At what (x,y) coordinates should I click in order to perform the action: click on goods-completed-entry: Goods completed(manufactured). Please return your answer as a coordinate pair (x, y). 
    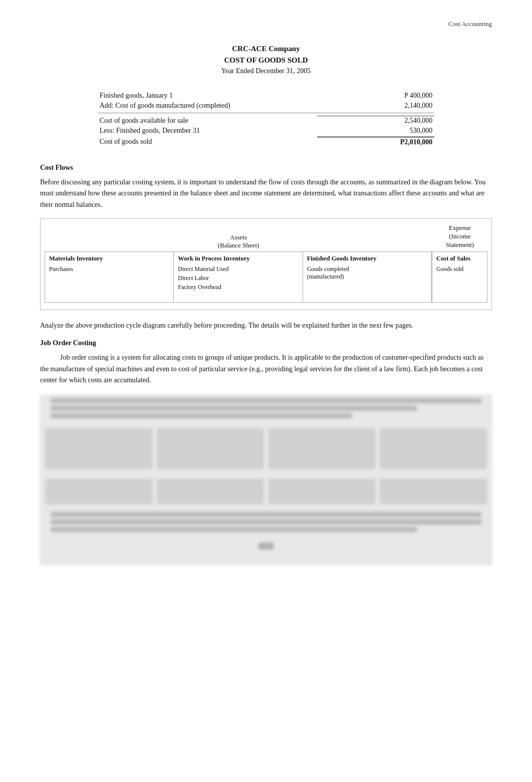
    Looking at the image, I should click on (367, 273).